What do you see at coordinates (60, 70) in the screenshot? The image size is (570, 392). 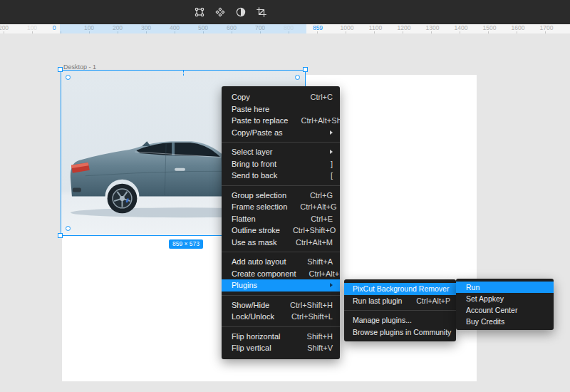 I see `selection-handle-top-left` at bounding box center [60, 70].